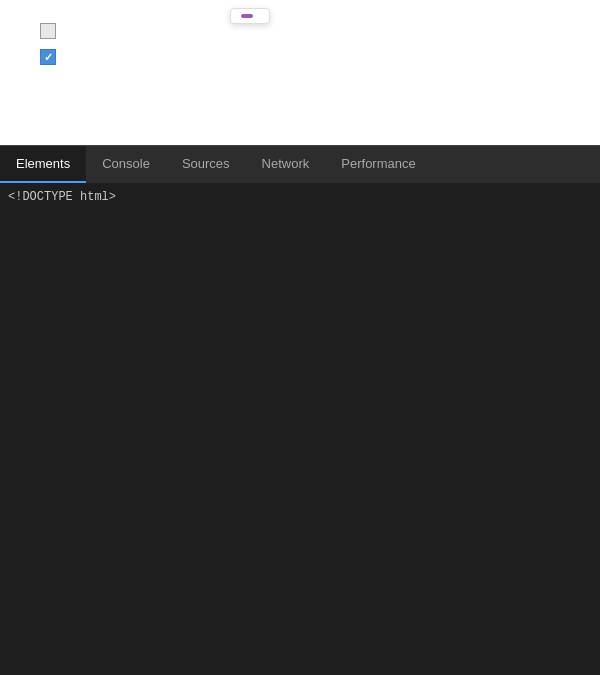 The height and width of the screenshot is (675, 600). What do you see at coordinates (247, 16) in the screenshot?
I see `tooltip-tag` at bounding box center [247, 16].